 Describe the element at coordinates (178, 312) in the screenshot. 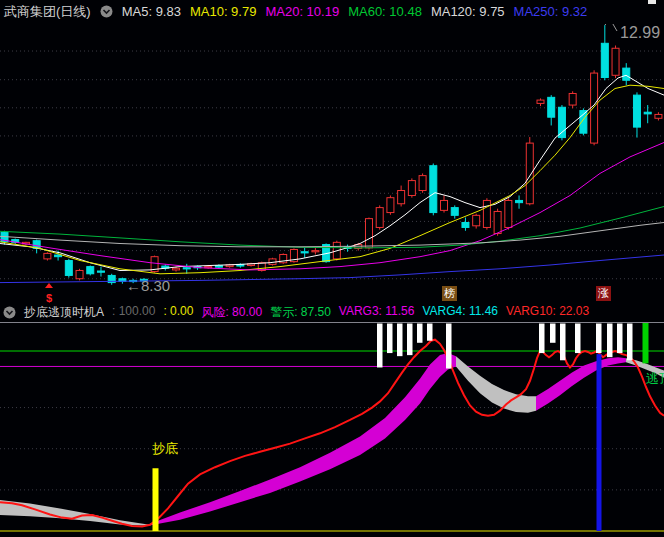

I see `indicator-value: : 0.00` at that location.